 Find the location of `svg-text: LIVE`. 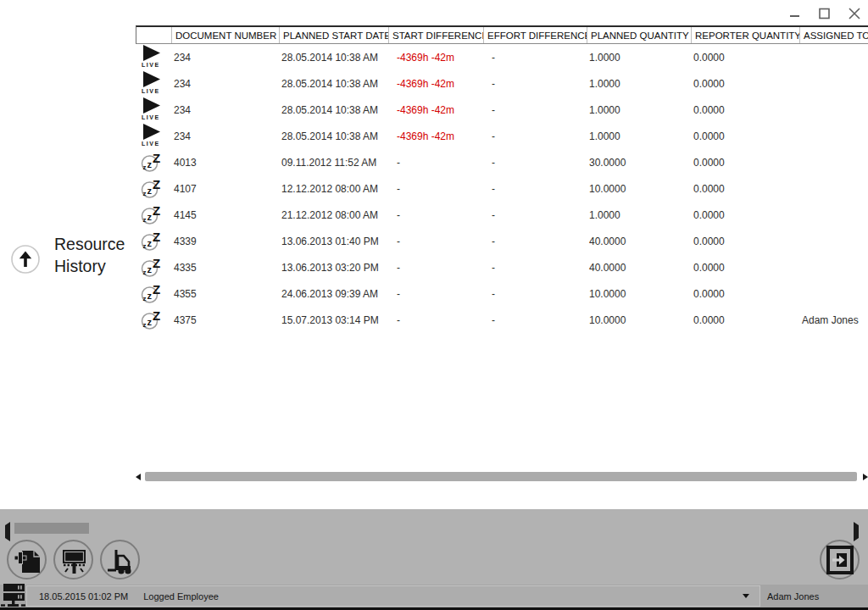

svg-text: LIVE is located at coordinates (151, 117).